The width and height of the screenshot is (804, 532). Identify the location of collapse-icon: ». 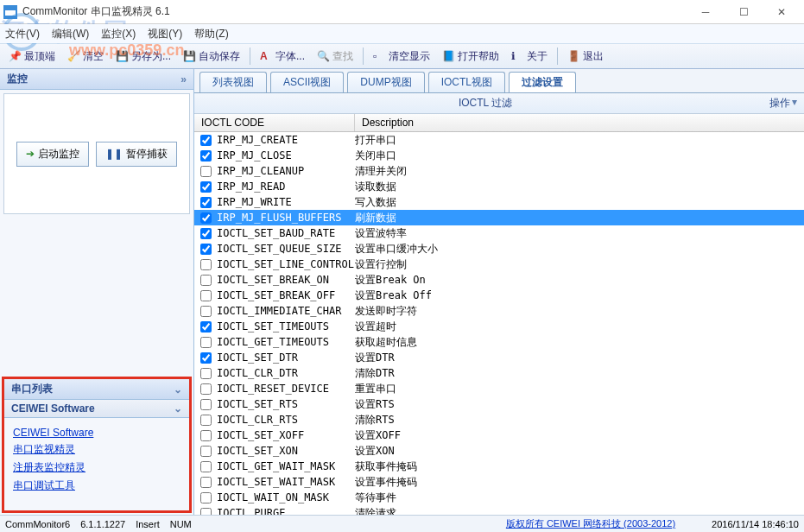
(183, 79).